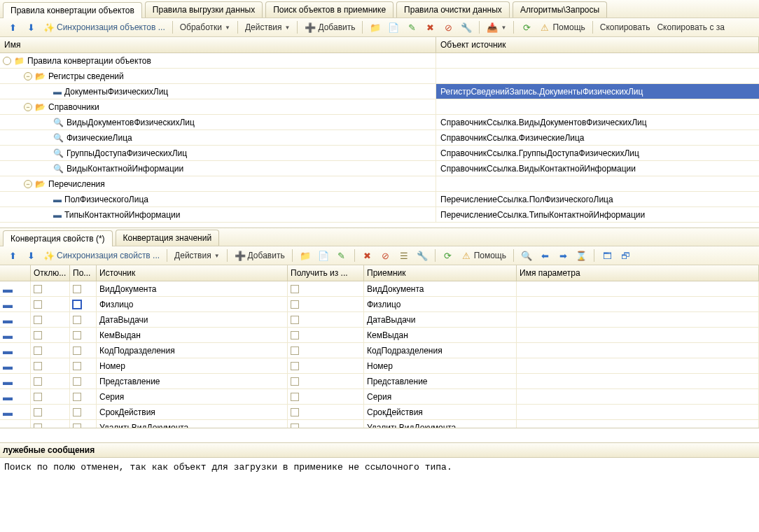  What do you see at coordinates (380, 122) in the screenshot?
I see `tree-row-doc-types: 🔍ВидыДокументовФизическихЛиц СправочникС…` at bounding box center [380, 122].